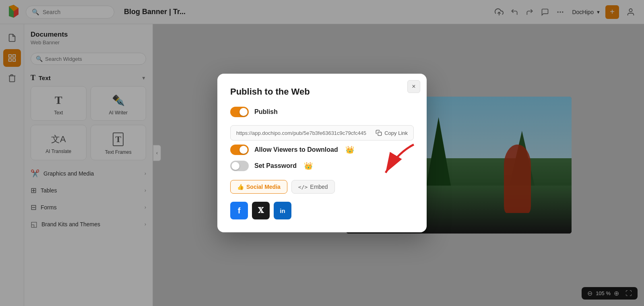 The width and height of the screenshot is (644, 306). Describe the element at coordinates (296, 150) in the screenshot. I see `allow-download-label: Allow Viewers to Download` at that location.